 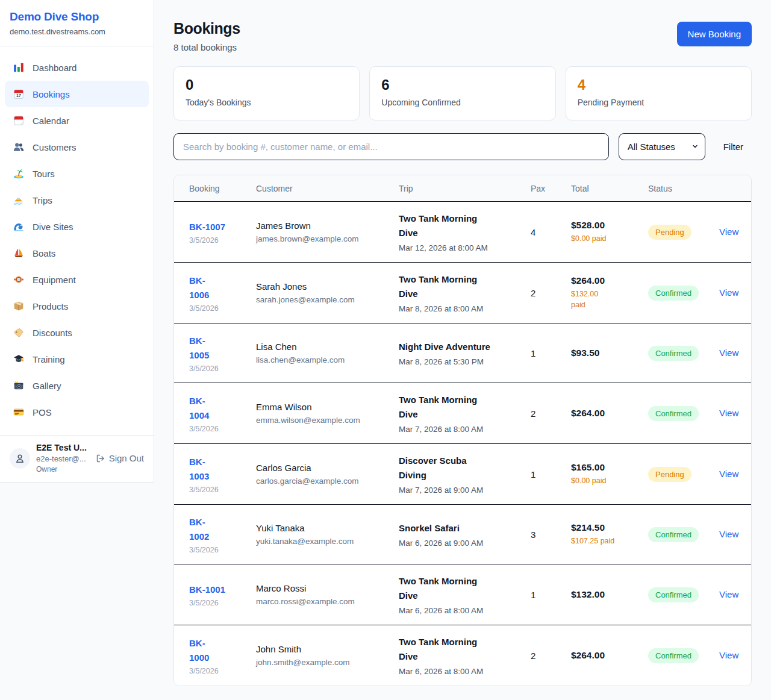 What do you see at coordinates (323, 649) in the screenshot?
I see `customer-name: John Smith` at bounding box center [323, 649].